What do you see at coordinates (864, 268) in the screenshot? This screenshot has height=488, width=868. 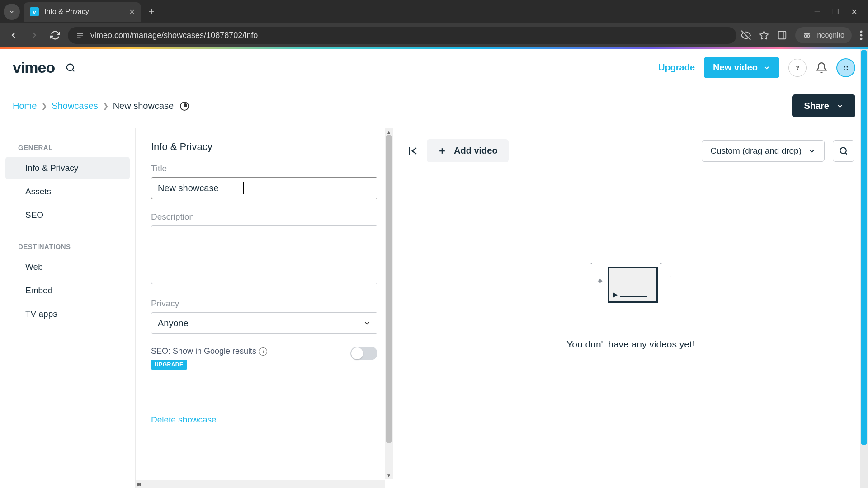 I see `page-scrollbar` at bounding box center [864, 268].